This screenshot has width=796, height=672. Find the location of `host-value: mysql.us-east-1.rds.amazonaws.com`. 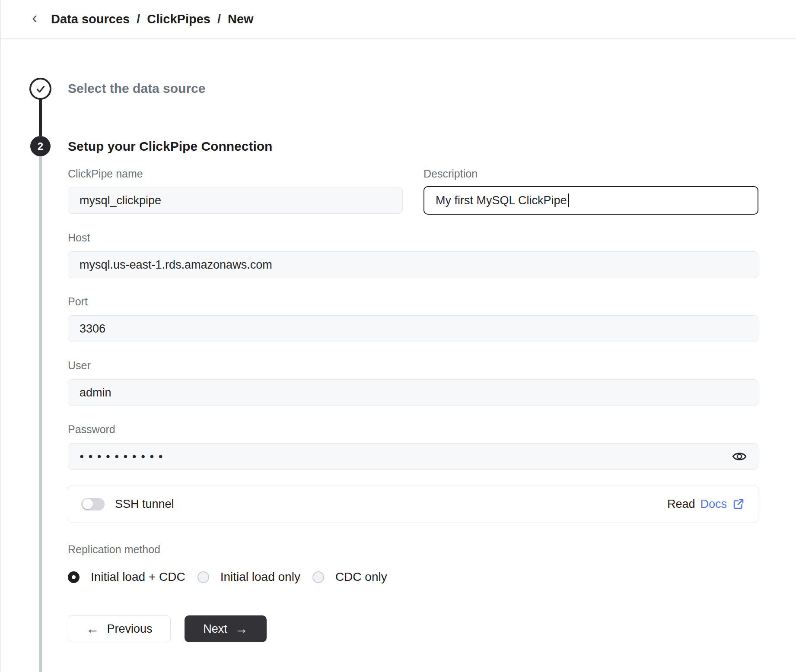

host-value: mysql.us-east-1.rds.amazonaws.com is located at coordinates (176, 265).